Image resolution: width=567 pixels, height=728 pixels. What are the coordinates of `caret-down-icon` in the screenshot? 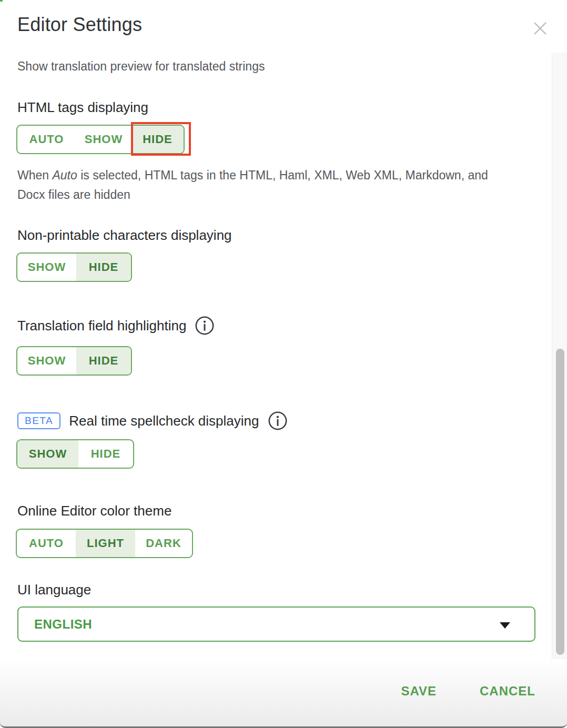 It's located at (505, 625).